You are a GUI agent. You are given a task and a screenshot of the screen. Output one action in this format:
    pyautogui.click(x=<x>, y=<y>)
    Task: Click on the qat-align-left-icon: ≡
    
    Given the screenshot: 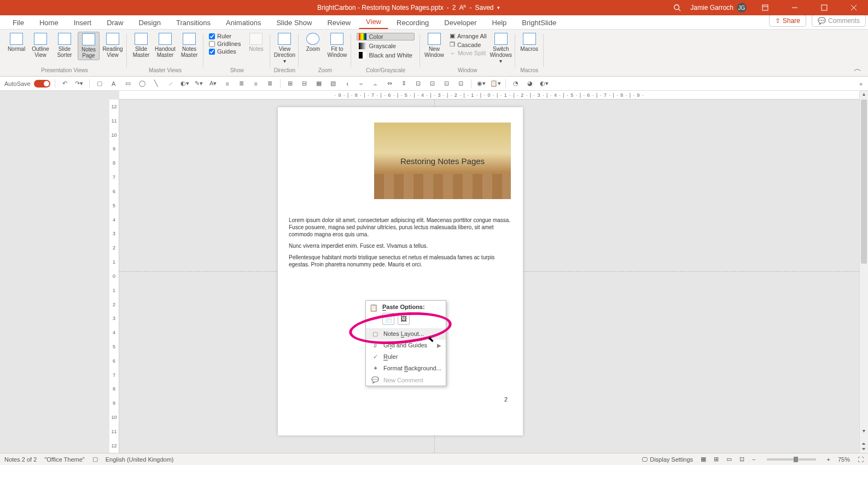 What is the action you would take?
    pyautogui.click(x=228, y=84)
    